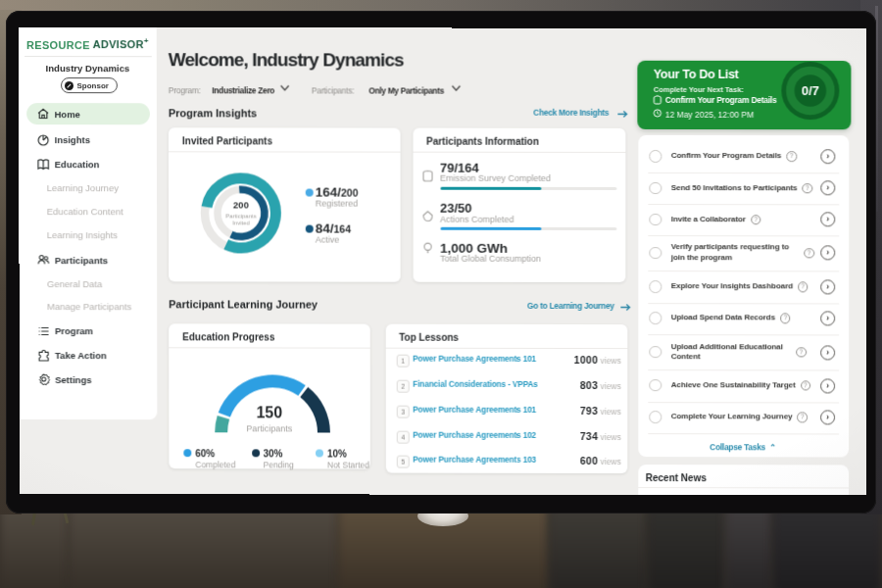 This screenshot has width=882, height=588. Describe the element at coordinates (241, 216) in the screenshot. I see `svg-text: Participants` at that location.